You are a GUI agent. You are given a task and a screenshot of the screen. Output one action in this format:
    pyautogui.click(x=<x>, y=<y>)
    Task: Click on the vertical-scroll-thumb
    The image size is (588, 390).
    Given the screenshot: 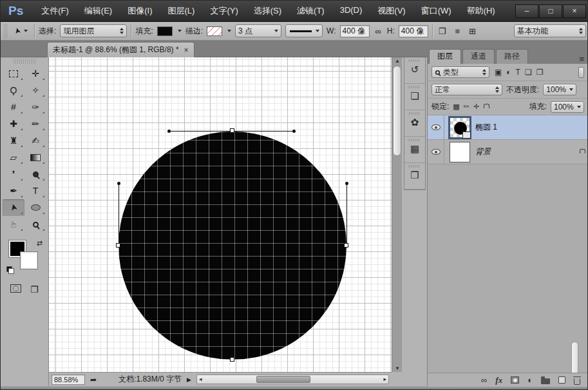 What is the action you would take?
    pyautogui.click(x=397, y=111)
    